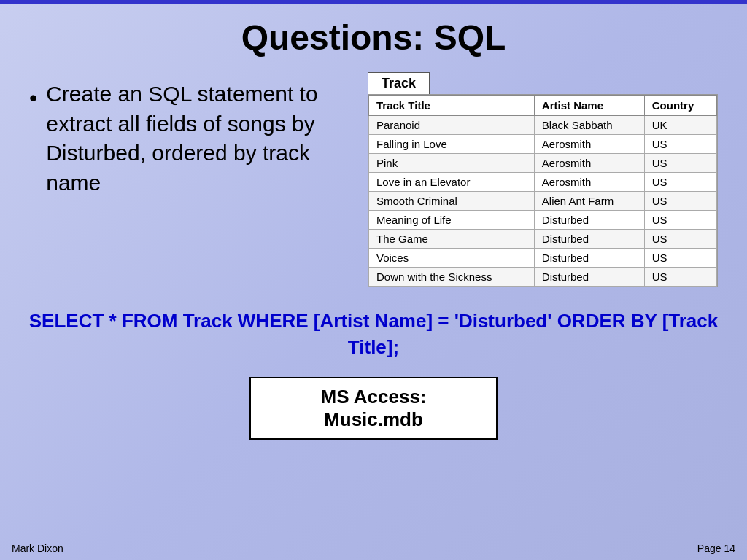  Describe the element at coordinates (589, 106) in the screenshot. I see `col-header-artist: Artist Name` at that location.